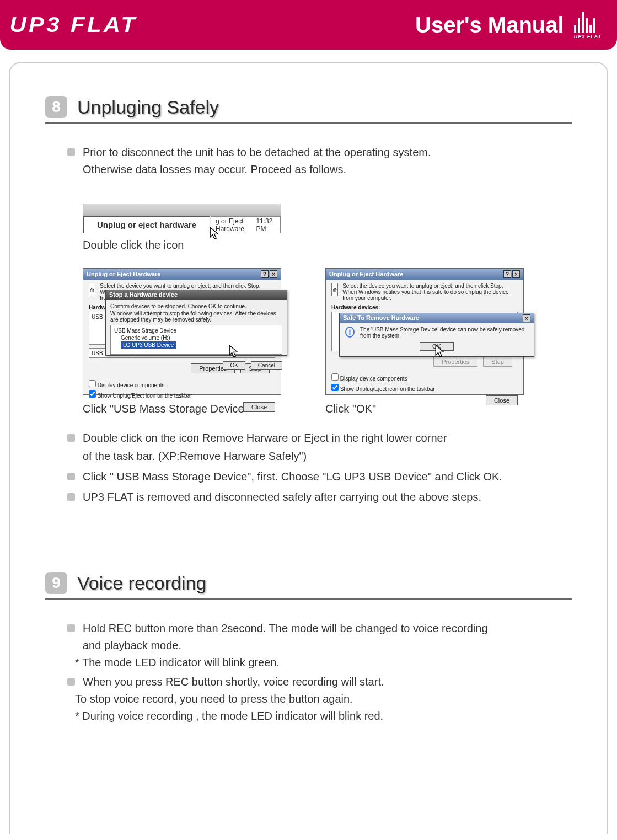 Image resolution: width=617 pixels, height=840 pixels. Describe the element at coordinates (196, 323) in the screenshot. I see `stop-hardware-dialog: Stop a Hardware device Confirm devices t…` at that location.